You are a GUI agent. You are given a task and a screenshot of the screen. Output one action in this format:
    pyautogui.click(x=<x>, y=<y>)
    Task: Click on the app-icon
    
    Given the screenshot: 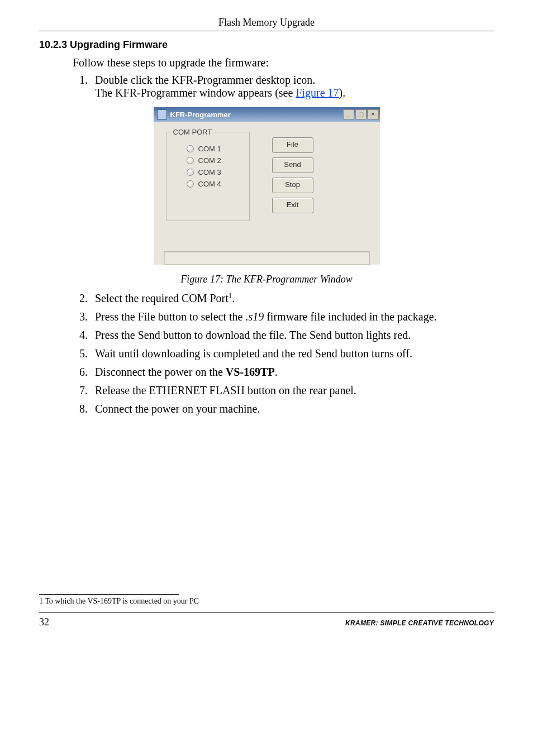 What is the action you would take?
    pyautogui.click(x=162, y=114)
    